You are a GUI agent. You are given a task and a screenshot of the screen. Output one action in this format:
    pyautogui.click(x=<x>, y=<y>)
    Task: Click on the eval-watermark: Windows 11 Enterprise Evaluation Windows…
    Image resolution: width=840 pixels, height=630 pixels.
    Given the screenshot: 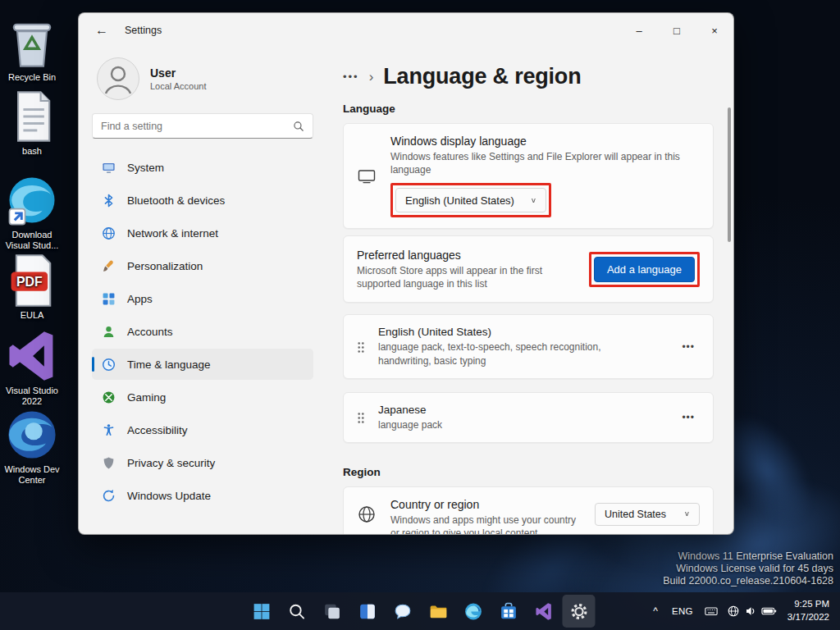 What is the action you would take?
    pyautogui.click(x=748, y=569)
    